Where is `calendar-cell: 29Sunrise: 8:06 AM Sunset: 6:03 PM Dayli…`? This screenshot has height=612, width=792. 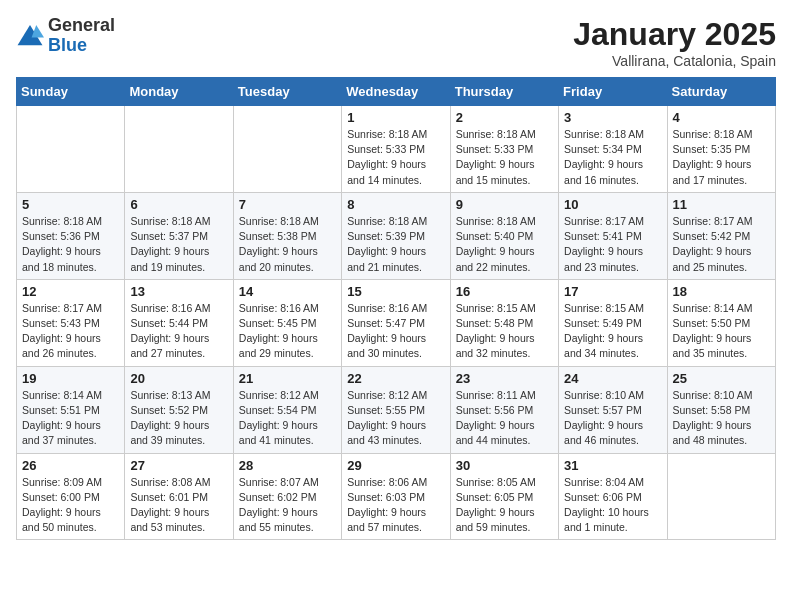
calendar-cell: 29Sunrise: 8:06 AM Sunset: 6:03 PM Dayli… is located at coordinates (396, 496).